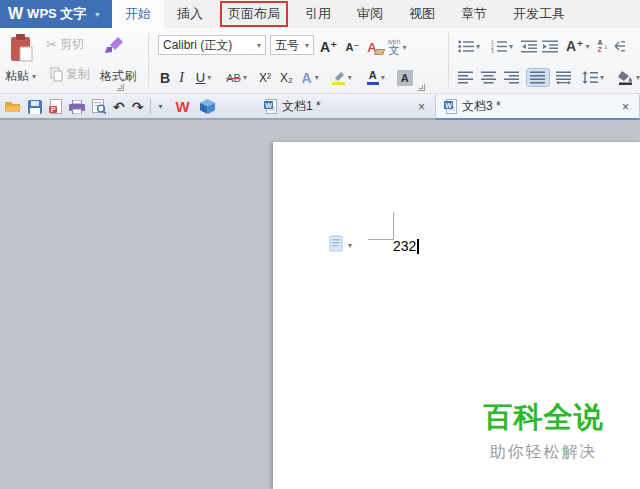 The height and width of the screenshot is (489, 640). What do you see at coordinates (353, 48) in the screenshot?
I see `shrink-font-button: A⁻` at bounding box center [353, 48].